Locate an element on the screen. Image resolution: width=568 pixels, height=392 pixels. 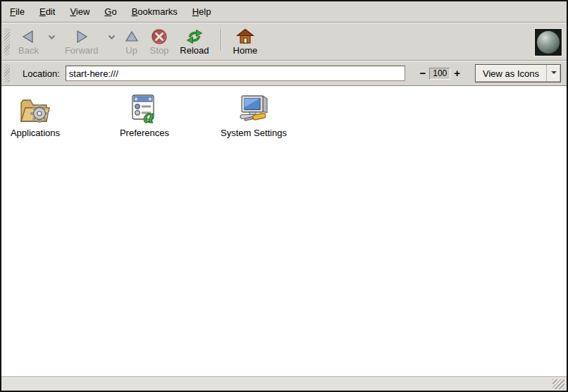
back-button: Back is located at coordinates (28, 42).